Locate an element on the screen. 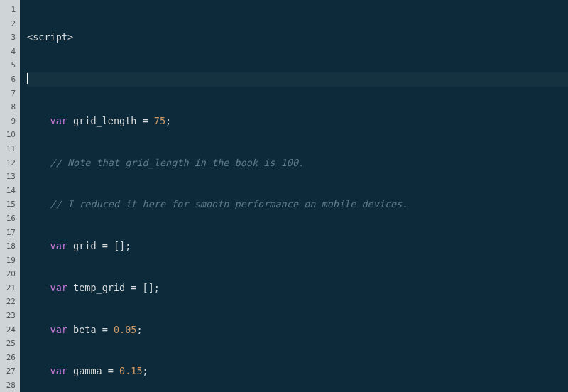 The width and height of the screenshot is (568, 392). line-number: 9 is located at coordinates (10, 121).